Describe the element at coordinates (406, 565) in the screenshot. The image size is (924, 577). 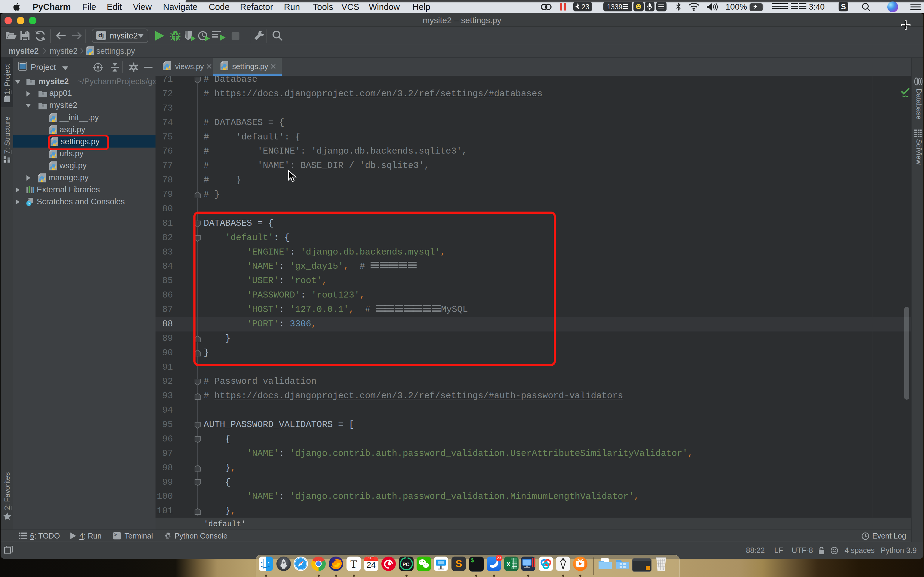
I see `svg-text: PC` at that location.